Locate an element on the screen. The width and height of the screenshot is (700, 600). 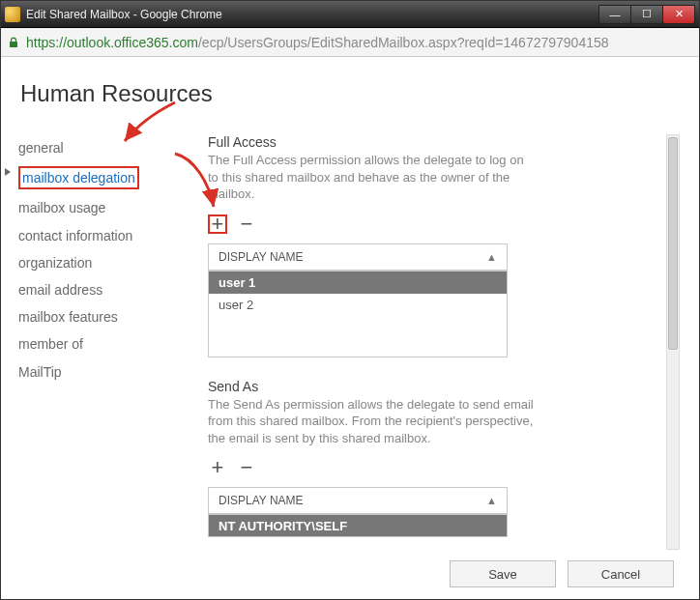
sidebar-item-label: MailTip is located at coordinates (41, 372).